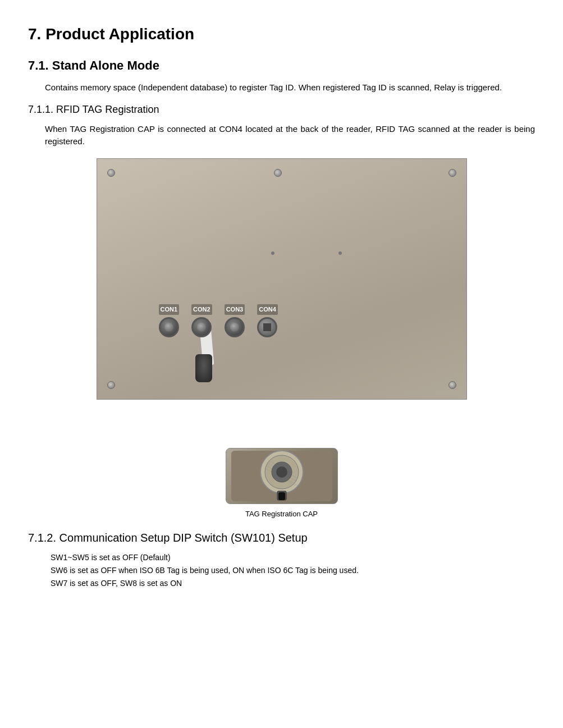 The image size is (563, 728). What do you see at coordinates (290, 88) in the screenshot?
I see `section-71-paragraph: Contains memory space (Independent datab…` at bounding box center [290, 88].